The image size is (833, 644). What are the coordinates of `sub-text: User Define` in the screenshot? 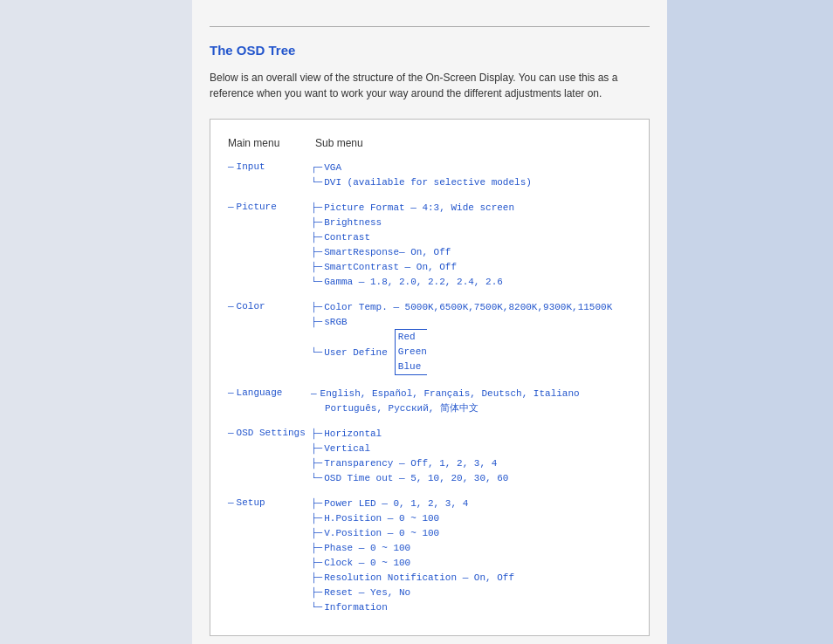 It's located at (356, 353).